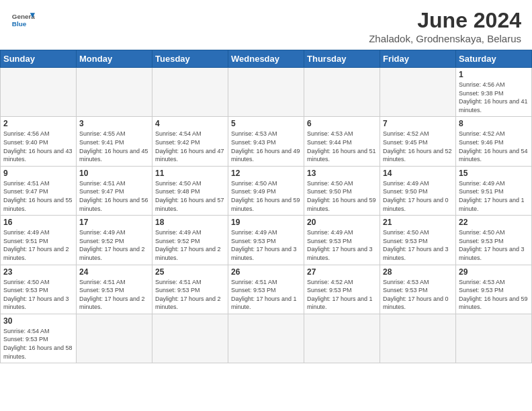 The height and width of the screenshot is (411, 532). I want to click on day-number: 4, so click(190, 124).